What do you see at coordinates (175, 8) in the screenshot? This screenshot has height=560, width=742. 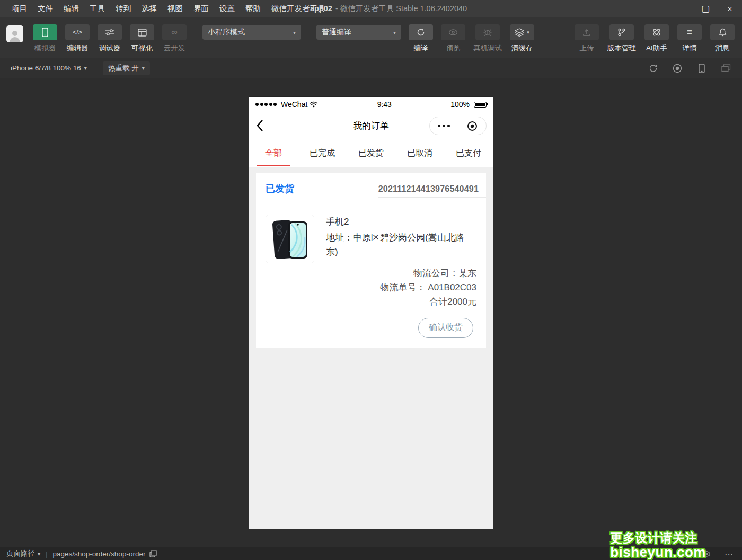 I see `menu-view: 视图` at bounding box center [175, 8].